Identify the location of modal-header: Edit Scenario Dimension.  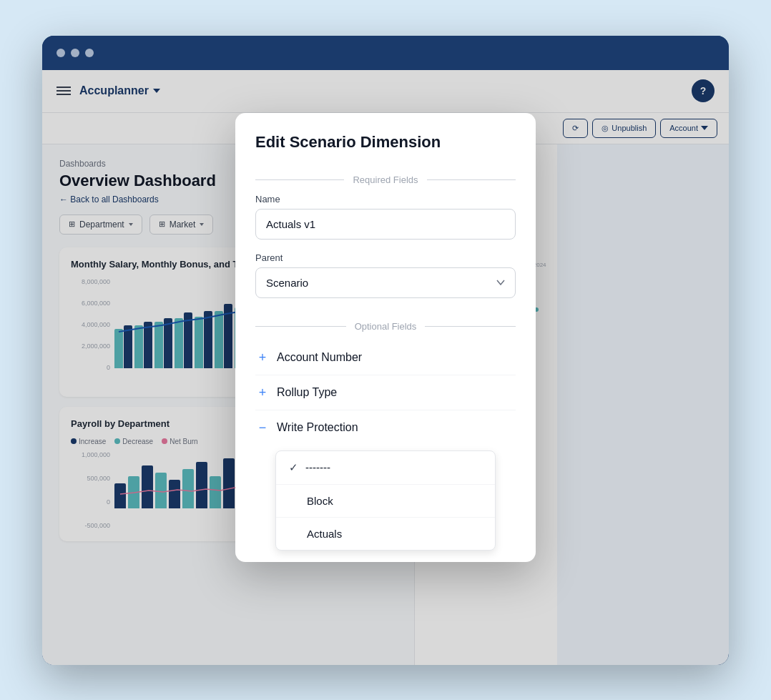
(386, 139).